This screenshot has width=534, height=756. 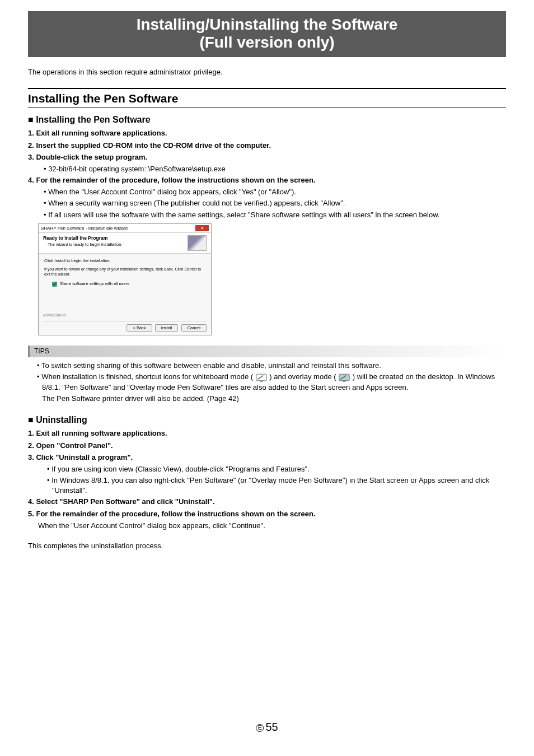 What do you see at coordinates (260, 728) in the screenshot?
I see `page-letter: E` at bounding box center [260, 728].